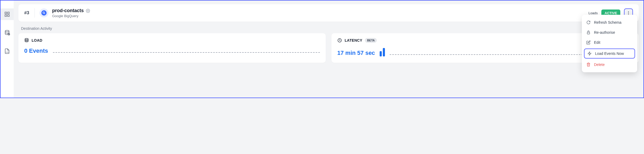 The width and height of the screenshot is (644, 154). What do you see at coordinates (7, 14) in the screenshot?
I see `grid-icon` at bounding box center [7, 14].